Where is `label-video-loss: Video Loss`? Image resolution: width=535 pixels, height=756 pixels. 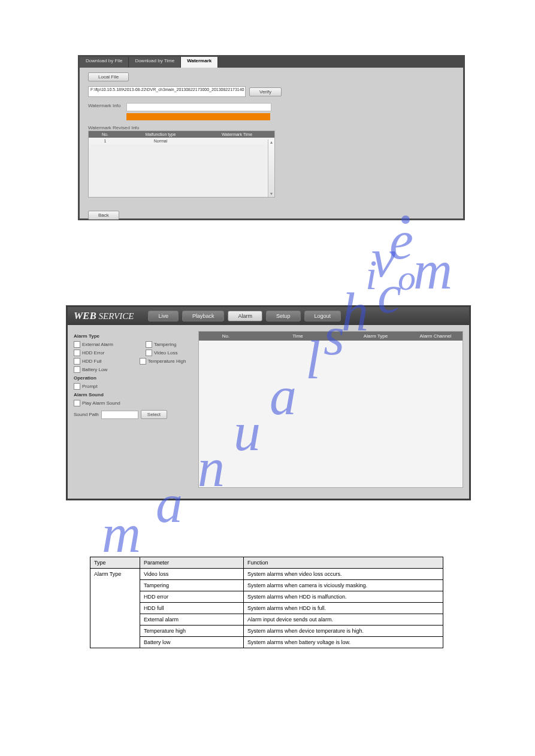 label-video-loss: Video Loss is located at coordinates (165, 353).